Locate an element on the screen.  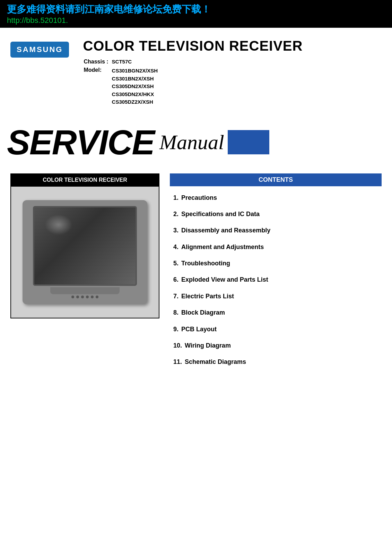
contents-num-1: 1. is located at coordinates (176, 198).